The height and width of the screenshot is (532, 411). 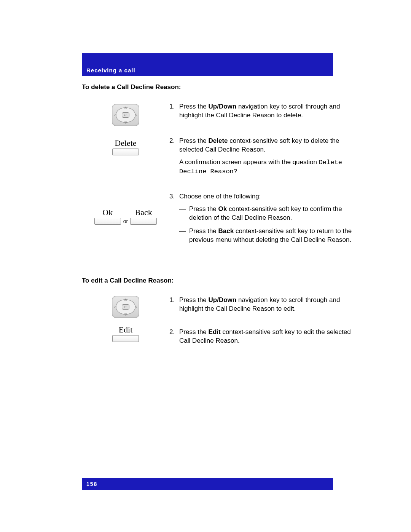 I want to click on edit-steps: ↵ △ ▽ ◁ ▷ Edit 1. Press the Up/Down navi…, so click(x=221, y=323).